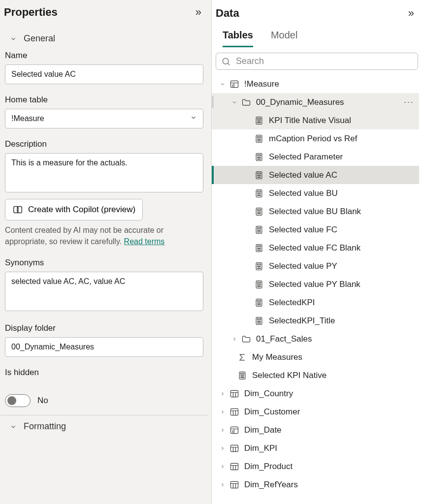 The width and height of the screenshot is (422, 504). Describe the element at coordinates (198, 12) in the screenshot. I see `properties-collapse-icon: »` at that location.